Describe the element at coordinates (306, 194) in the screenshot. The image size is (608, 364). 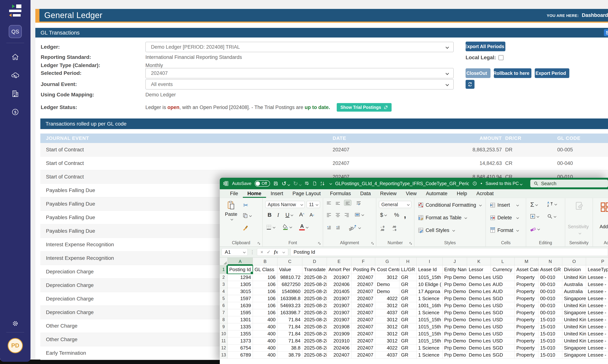
I see `tab-page-layout: Page Layout` at that location.